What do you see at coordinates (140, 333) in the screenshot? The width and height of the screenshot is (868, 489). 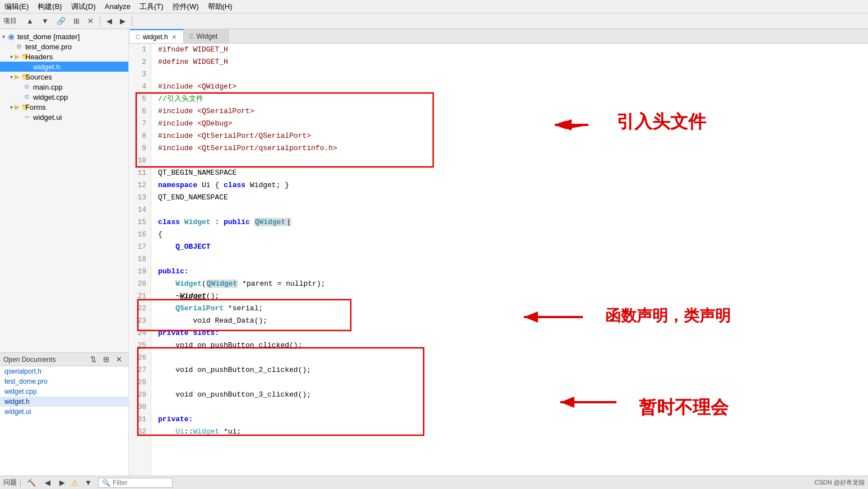 I see `line-number-24: 24` at bounding box center [140, 333].